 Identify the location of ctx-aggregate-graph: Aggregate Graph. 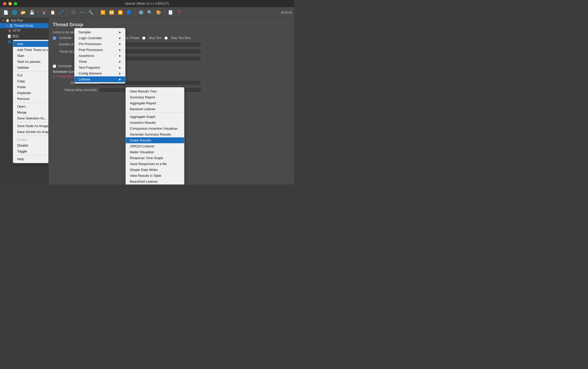
(155, 117).